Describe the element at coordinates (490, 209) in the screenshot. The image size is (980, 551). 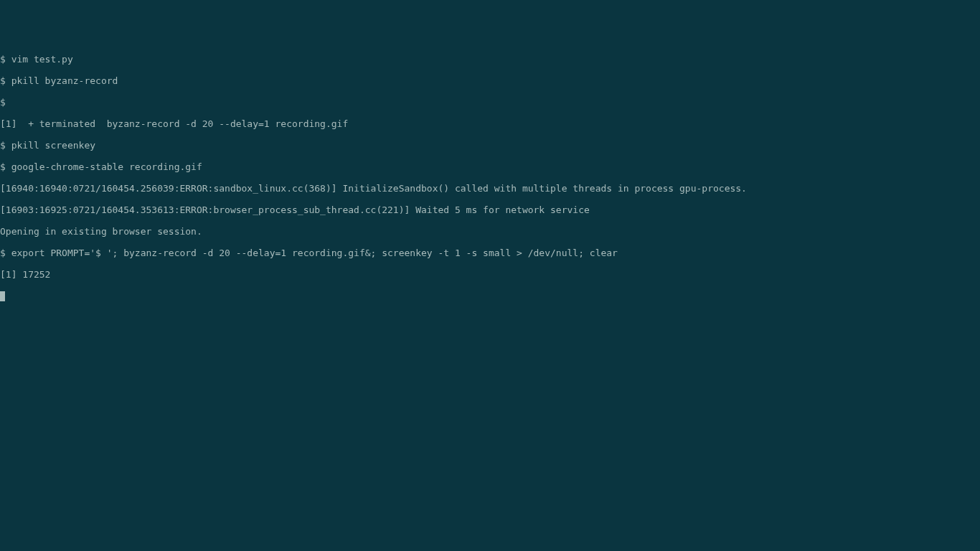
I see `terminal-line: [16903:16925:0721/160454.353613:ERROR:br…` at that location.